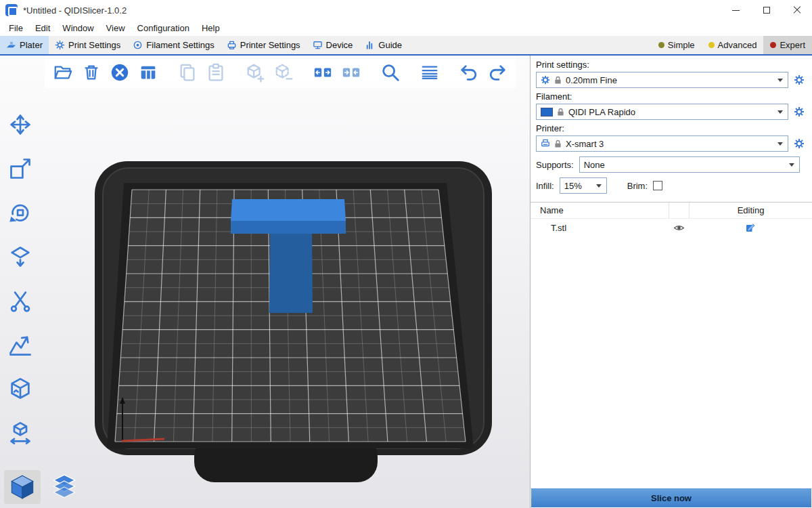  I want to click on paste-button, so click(216, 72).